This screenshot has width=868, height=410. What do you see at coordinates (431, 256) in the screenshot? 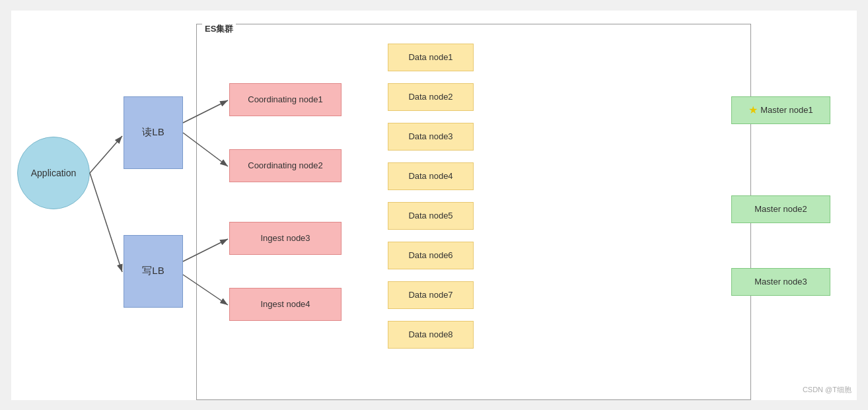
I see `data-node6: Data node6` at bounding box center [431, 256].